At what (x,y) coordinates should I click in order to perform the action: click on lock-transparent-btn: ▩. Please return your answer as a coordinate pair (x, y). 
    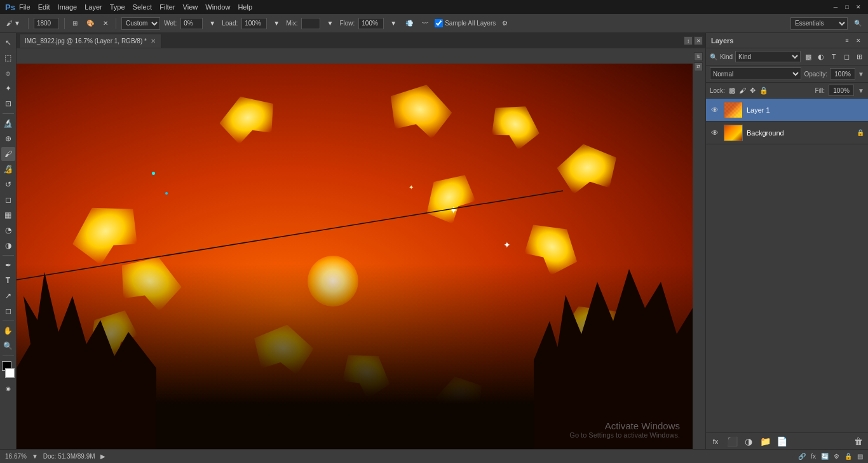
    Looking at the image, I should click on (732, 90).